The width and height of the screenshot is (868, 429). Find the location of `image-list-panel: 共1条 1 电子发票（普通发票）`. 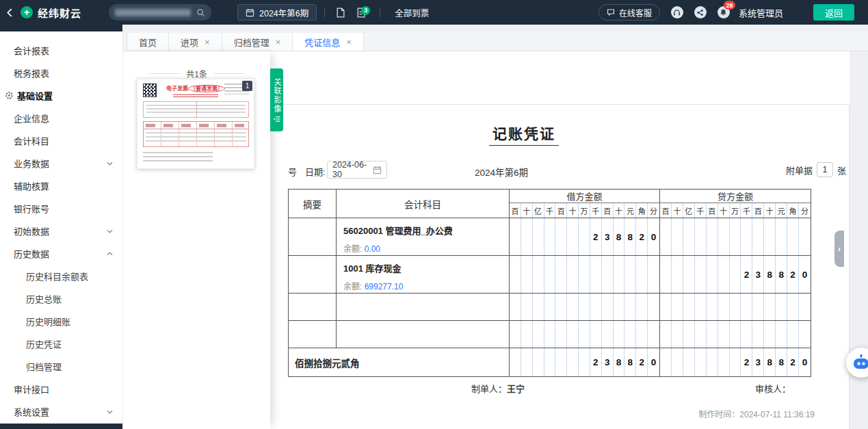

image-list-panel: 共1条 1 电子发票（普通发票） is located at coordinates (197, 240).